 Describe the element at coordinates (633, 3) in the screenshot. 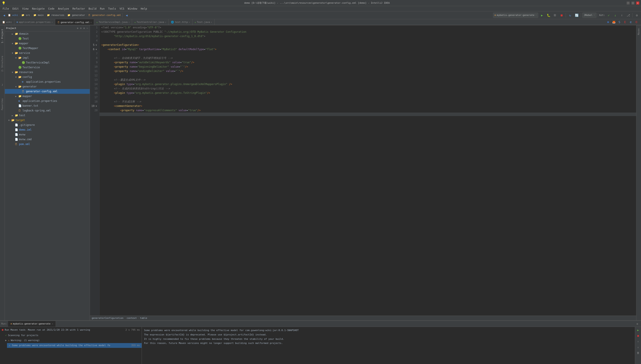

I see `window-controls: ─ □ ✕` at that location.